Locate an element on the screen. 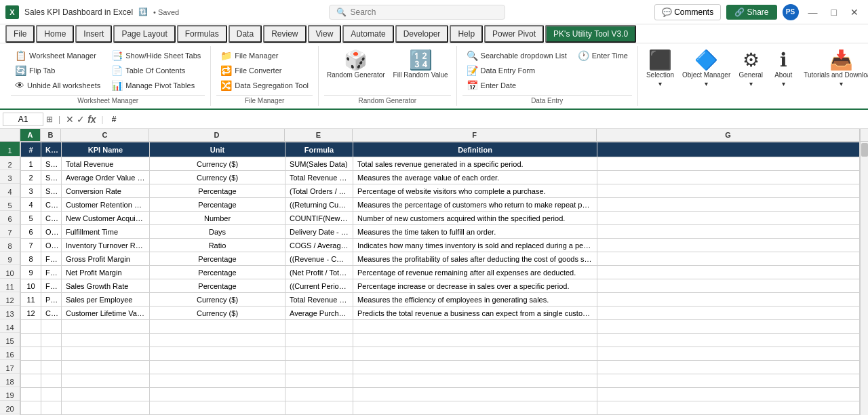  header-unit: Unit is located at coordinates (218, 150).